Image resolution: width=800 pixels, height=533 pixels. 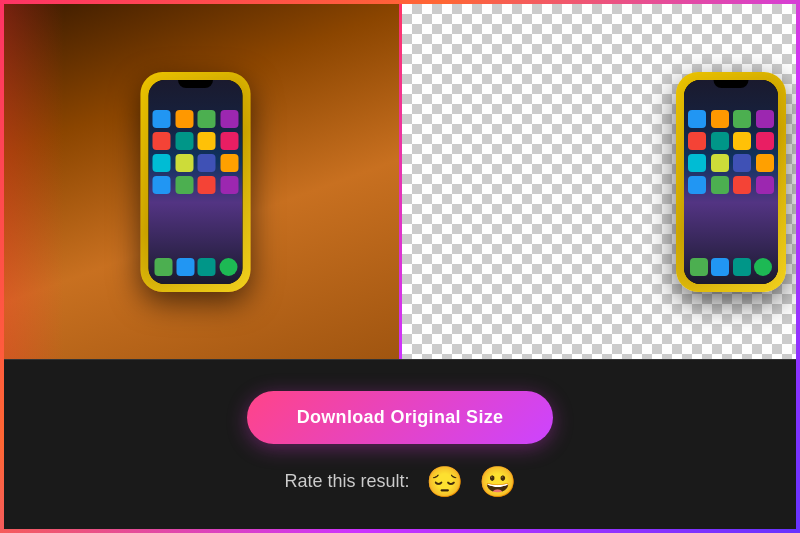 I want to click on phone-screen, so click(x=196, y=182).